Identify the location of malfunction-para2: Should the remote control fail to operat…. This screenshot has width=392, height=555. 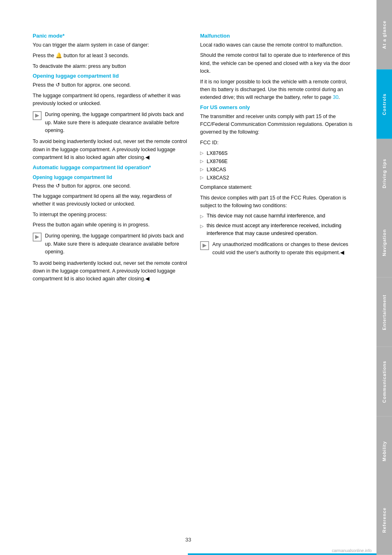
(278, 63).